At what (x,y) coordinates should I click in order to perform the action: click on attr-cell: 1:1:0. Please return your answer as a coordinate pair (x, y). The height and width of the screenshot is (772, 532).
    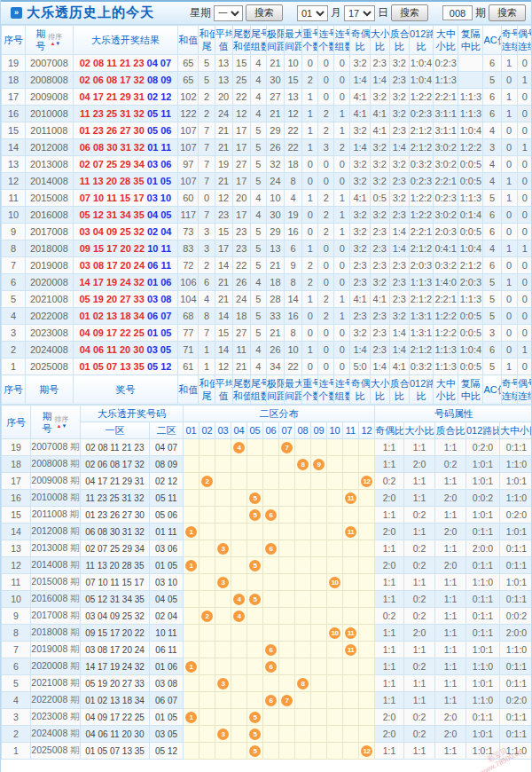
    Looking at the image, I should click on (516, 499).